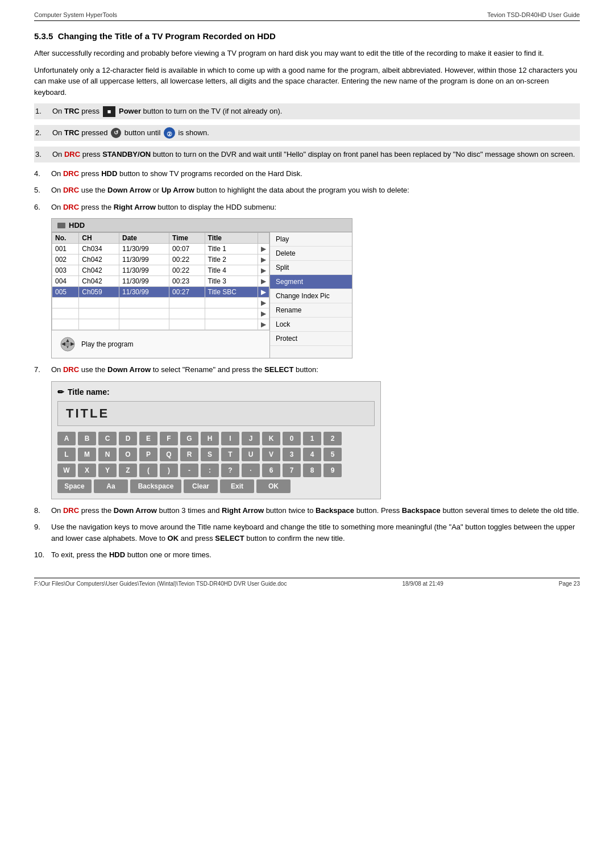  Describe the element at coordinates (292, 439) in the screenshot. I see `key-0: 0` at that location.